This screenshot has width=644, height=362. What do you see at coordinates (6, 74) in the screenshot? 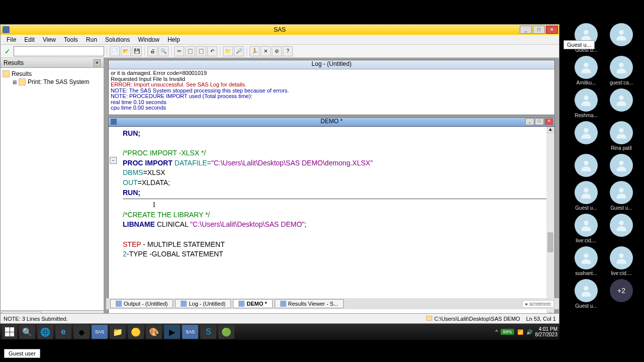
I see `folder-icon` at bounding box center [6, 74].